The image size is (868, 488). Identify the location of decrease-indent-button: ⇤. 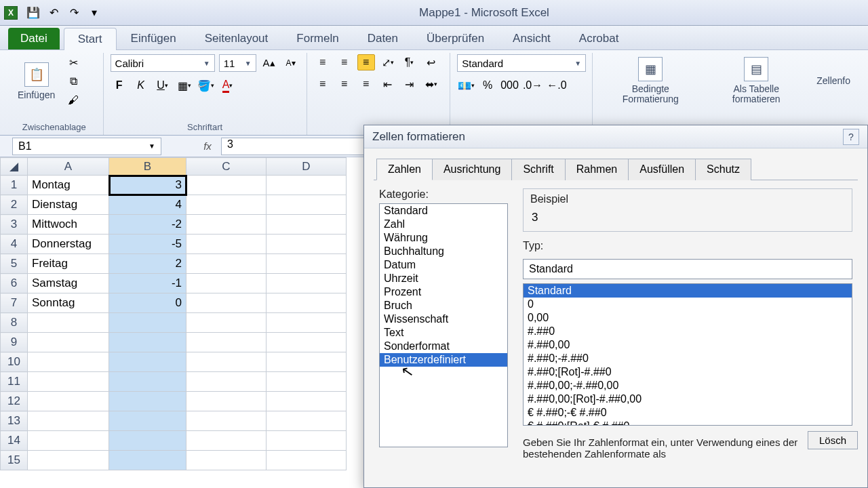
(388, 84).